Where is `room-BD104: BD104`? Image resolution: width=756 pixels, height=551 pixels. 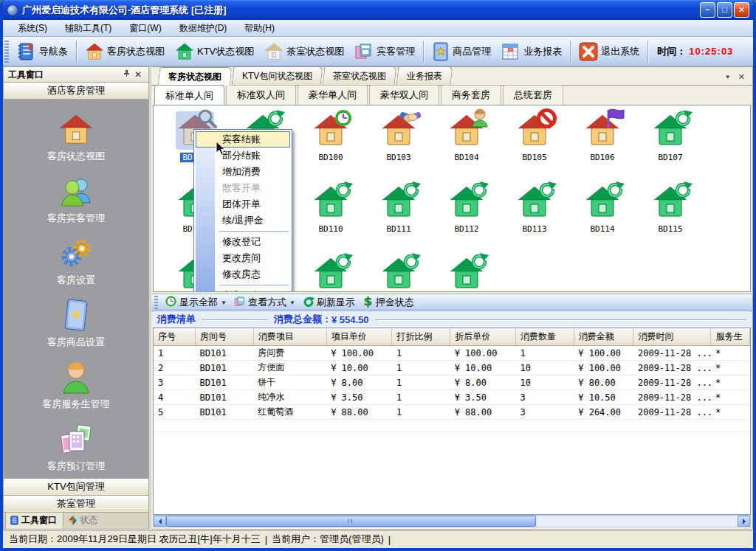
room-BD104: BD104 is located at coordinates (467, 148).